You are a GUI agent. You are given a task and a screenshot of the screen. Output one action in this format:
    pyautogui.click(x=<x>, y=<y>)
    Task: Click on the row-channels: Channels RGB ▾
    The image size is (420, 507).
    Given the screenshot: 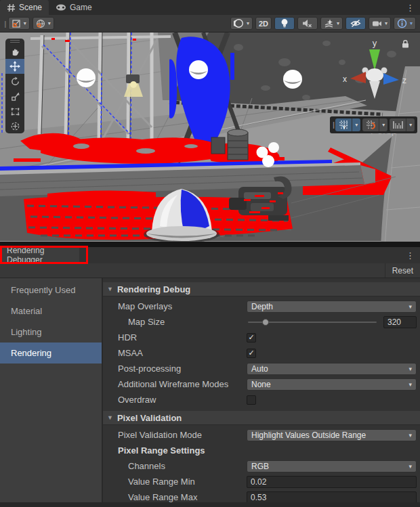 What is the action you would take?
    pyautogui.click(x=261, y=466)
    